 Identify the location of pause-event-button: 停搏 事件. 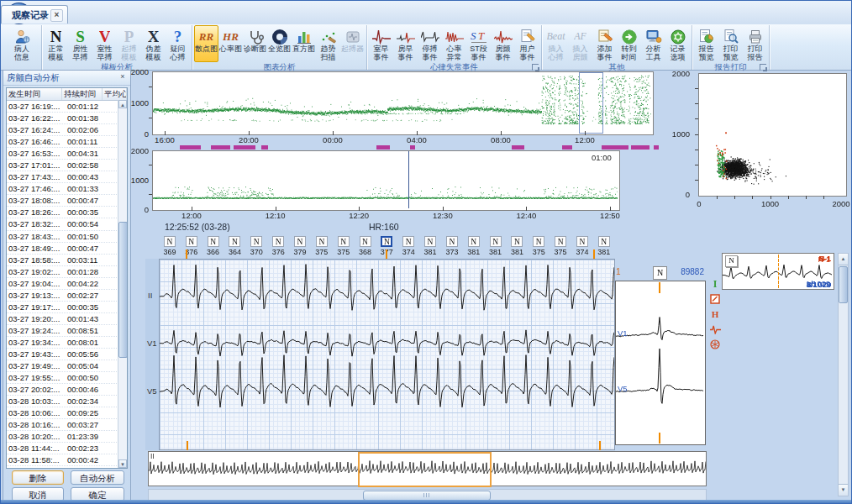
(430, 44).